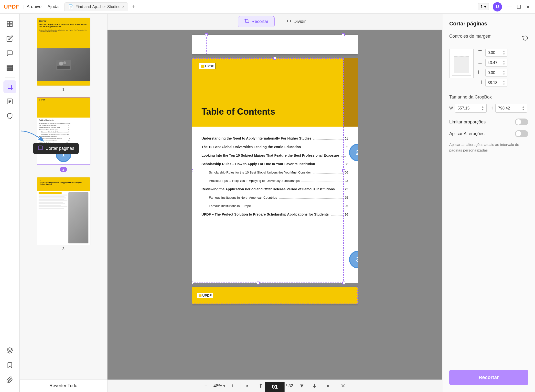 This screenshot has height=392, width=535. What do you see at coordinates (492, 73) in the screenshot?
I see `spinner-left: ▲ ▼` at bounding box center [492, 73].